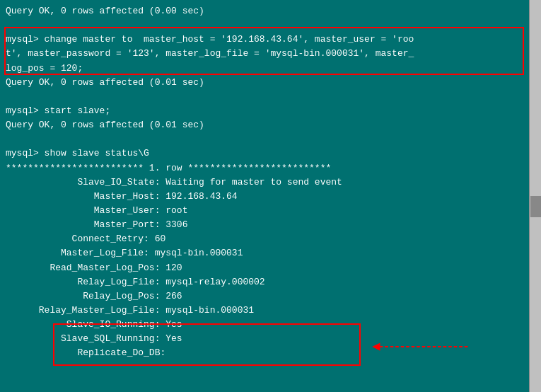 The height and width of the screenshot is (392, 541). I want to click on line-20: Slave_IO_Running: Yes, so click(264, 325).